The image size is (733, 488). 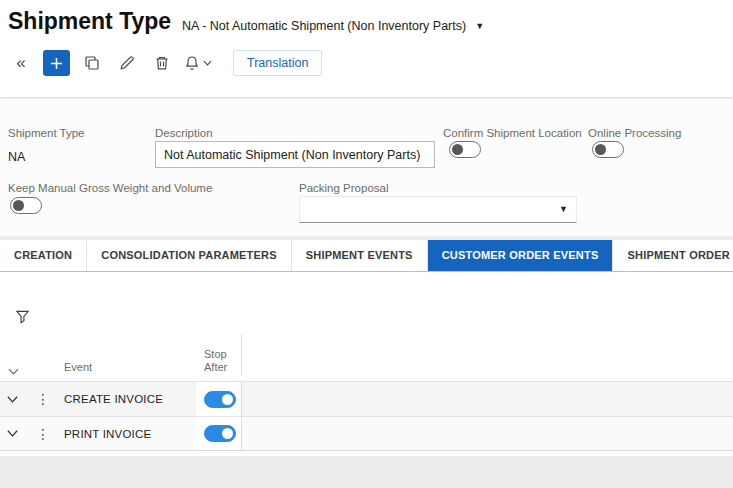 I want to click on header-chevron-button, so click(x=15, y=372).